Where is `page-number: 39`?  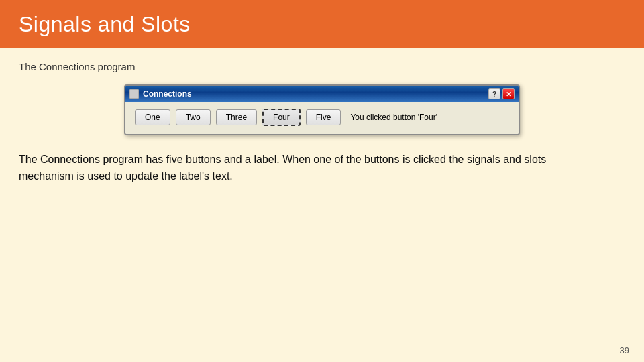
page-number: 39 is located at coordinates (625, 350).